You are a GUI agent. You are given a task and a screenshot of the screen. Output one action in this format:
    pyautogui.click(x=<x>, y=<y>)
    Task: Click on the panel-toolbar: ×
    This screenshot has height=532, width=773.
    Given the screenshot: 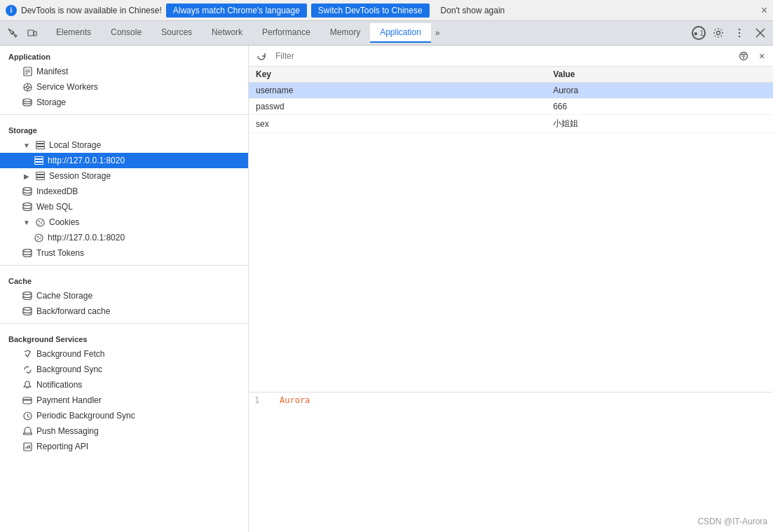 What is the action you would take?
    pyautogui.click(x=511, y=56)
    